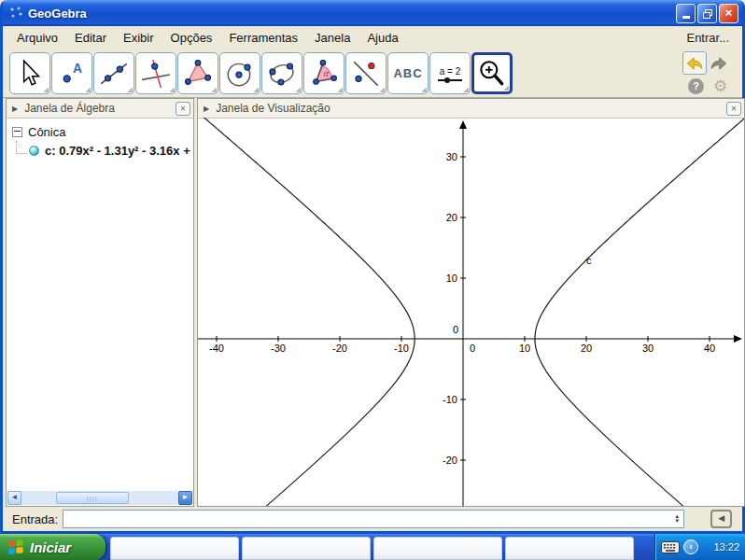 The height and width of the screenshot is (560, 745). I want to click on scroll-right-button: ►, so click(185, 498).